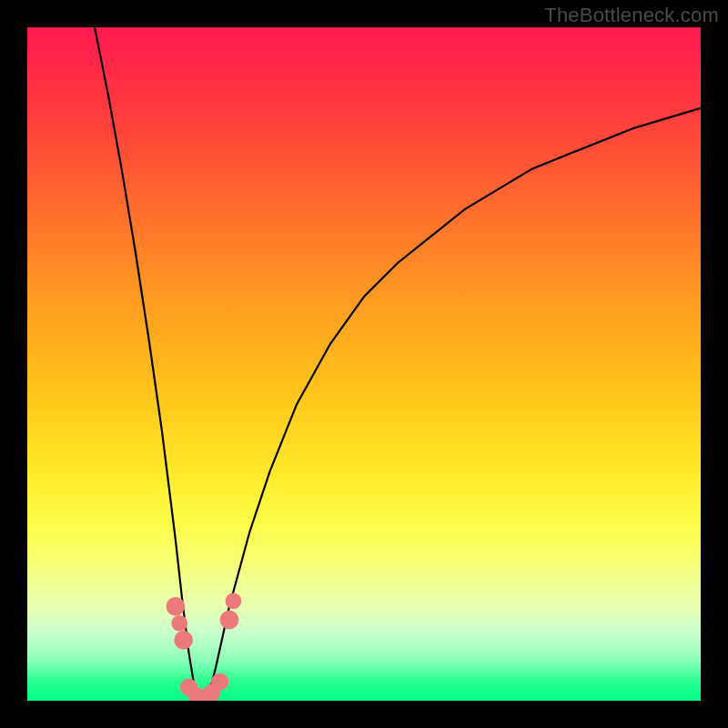 This screenshot has height=728, width=728. Describe the element at coordinates (234, 602) in the screenshot. I see `marker-right-cluster-top` at that location.